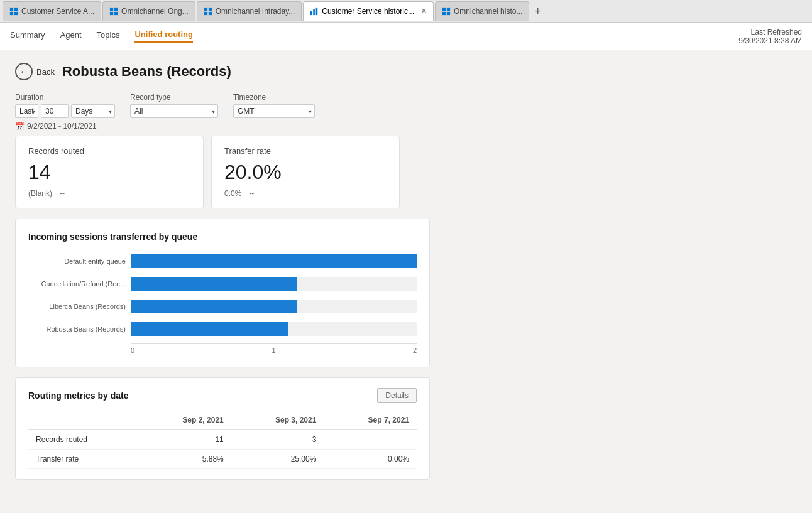 Image resolution: width=812 pixels, height=513 pixels. I want to click on tab-close-button: ✕, so click(424, 11).